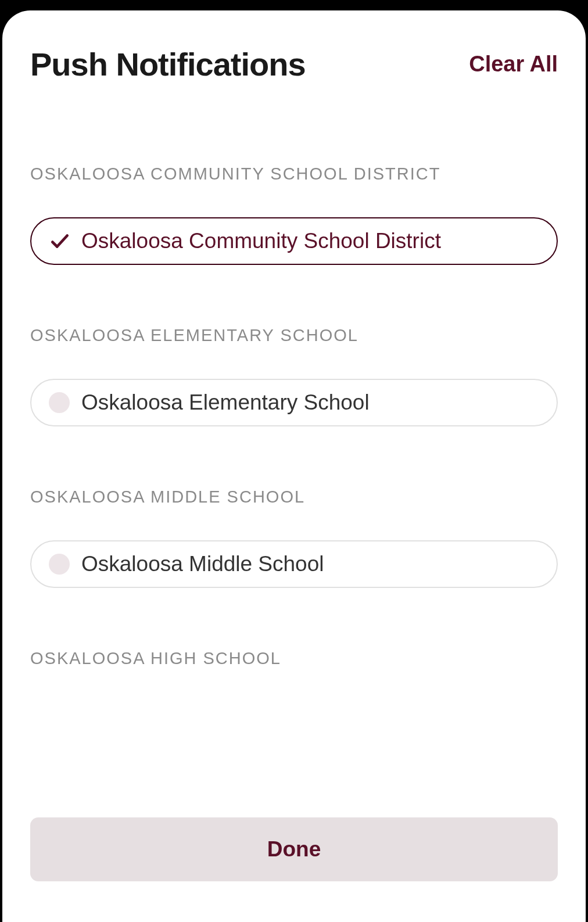 The image size is (588, 922). I want to click on section-header: OSKALOOSA ELEMENTARY SCHOOL, so click(294, 336).